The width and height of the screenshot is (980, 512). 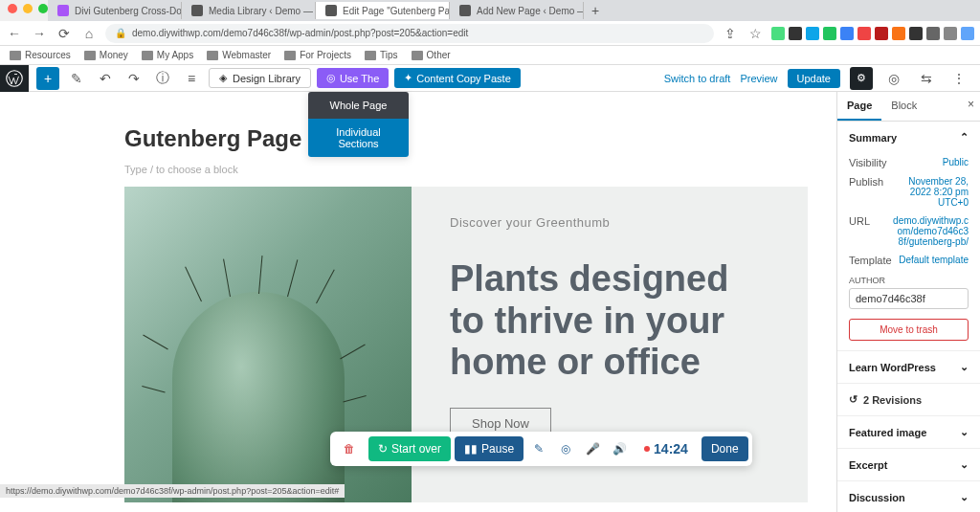 I want to click on panel-discussion: Discussion⌄, so click(x=909, y=497).